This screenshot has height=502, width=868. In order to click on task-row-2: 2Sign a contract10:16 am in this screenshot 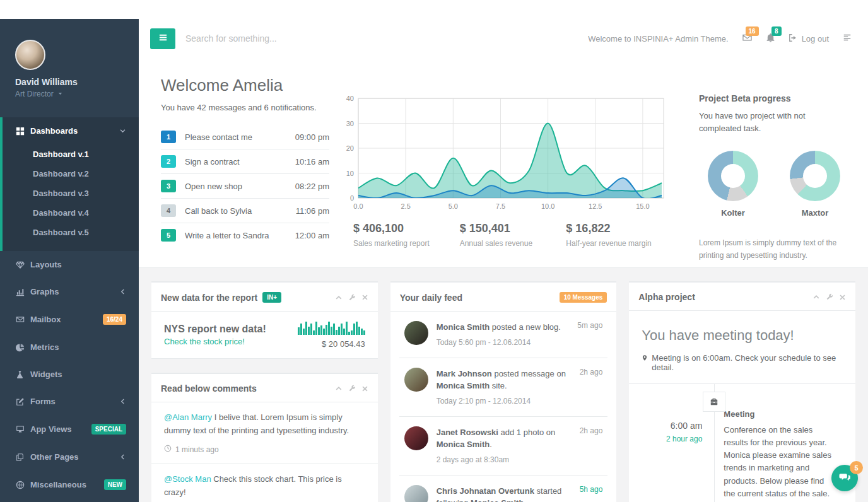, I will do `click(245, 161)`.